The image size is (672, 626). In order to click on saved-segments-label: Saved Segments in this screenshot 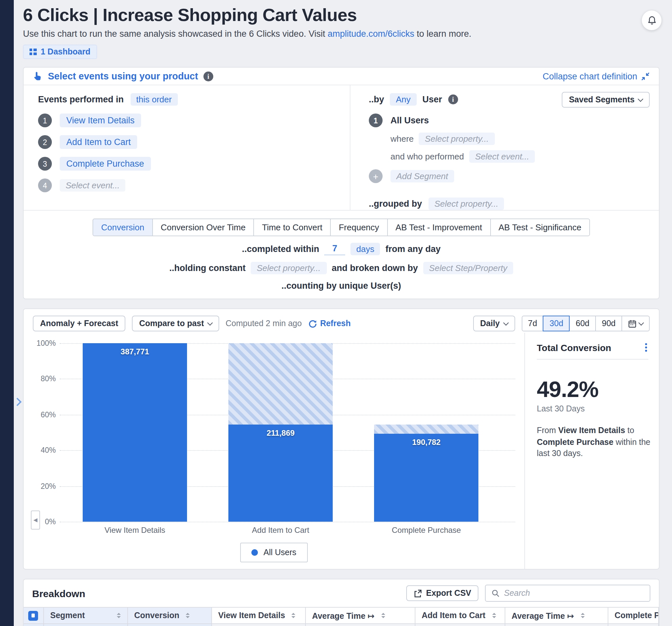, I will do `click(602, 100)`.